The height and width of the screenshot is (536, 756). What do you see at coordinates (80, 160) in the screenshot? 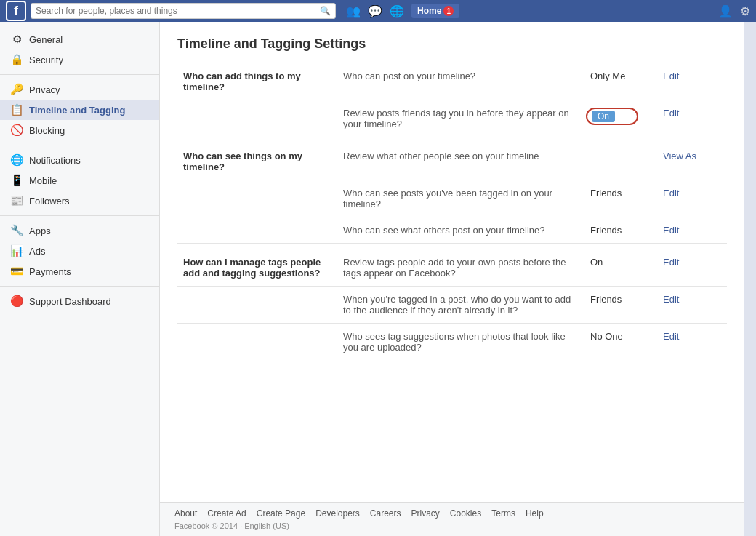
I see `sidebar-item-notifications: 🌐 Notifications` at bounding box center [80, 160].